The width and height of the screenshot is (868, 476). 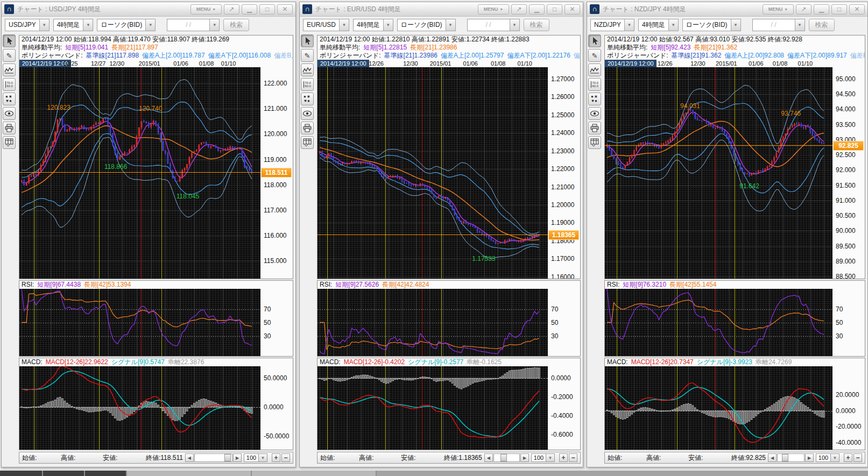 What do you see at coordinates (612, 25) in the screenshot?
I see `pair-select: NZD/JPY▼` at bounding box center [612, 25].